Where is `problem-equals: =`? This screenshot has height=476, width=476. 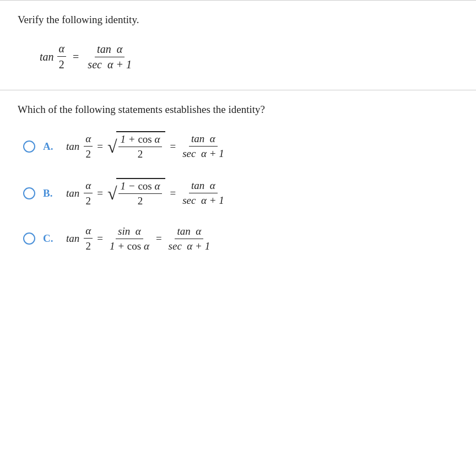 problem-equals: = is located at coordinates (76, 57).